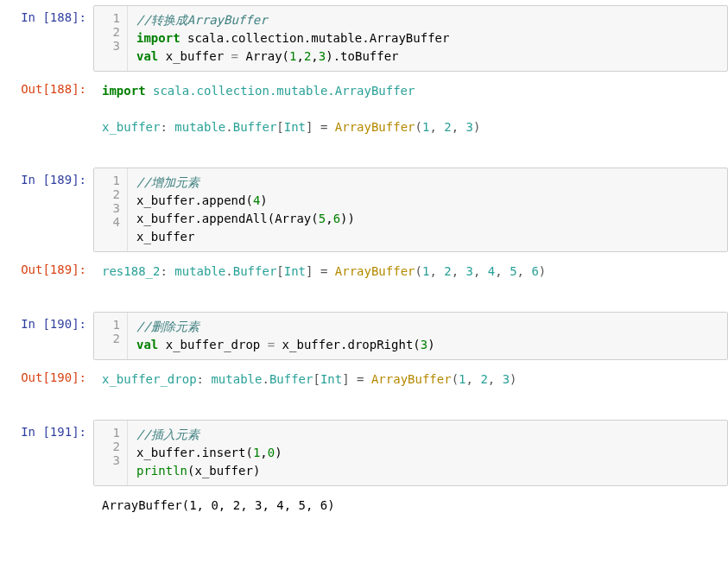 The image size is (728, 576). I want to click on output-block: import scala.collection.mutable.ArrayBuf…, so click(411, 109).